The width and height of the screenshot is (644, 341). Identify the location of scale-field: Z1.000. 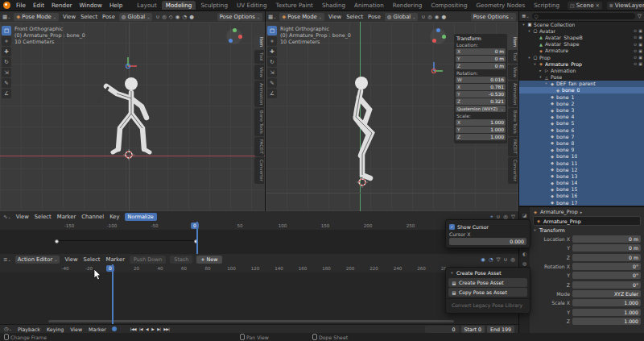
(481, 137).